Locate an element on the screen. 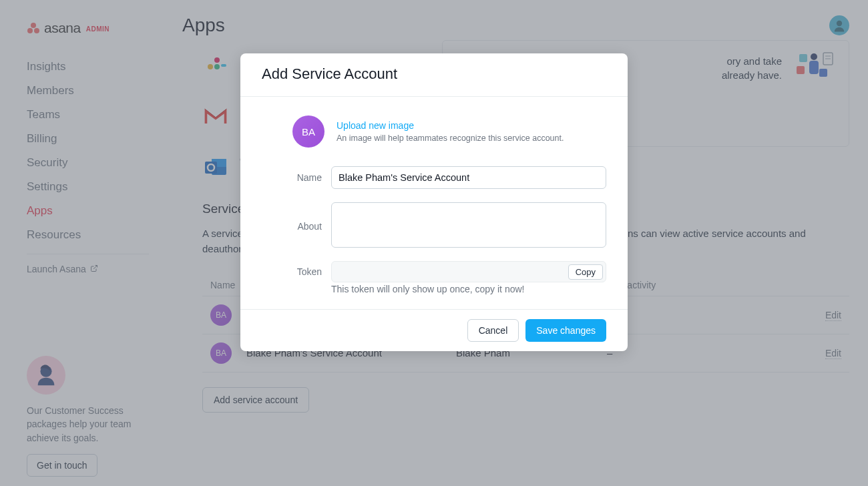 Image resolution: width=868 pixels, height=486 pixels. token-display: Copy is located at coordinates (469, 272).